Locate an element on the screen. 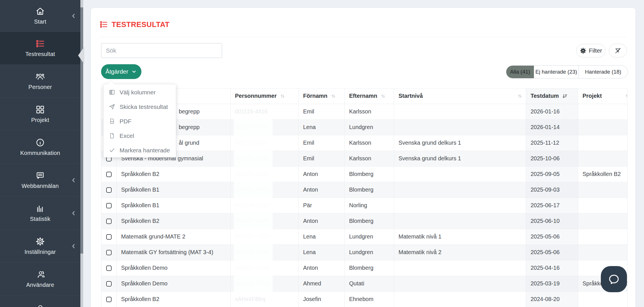 Image resolution: width=644 pixels, height=307 pixels. header-startniva: Startnivå is located at coordinates (460, 96).